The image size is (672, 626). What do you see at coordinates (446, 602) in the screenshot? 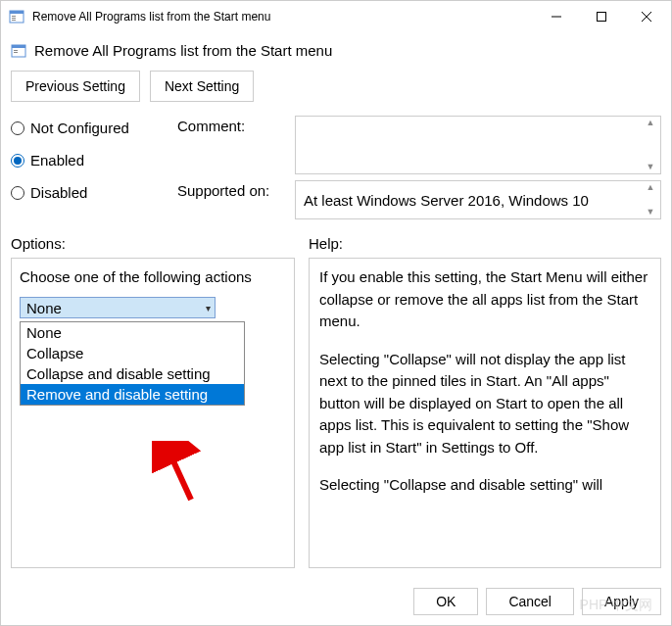
I see `ok-button: OK` at bounding box center [446, 602].